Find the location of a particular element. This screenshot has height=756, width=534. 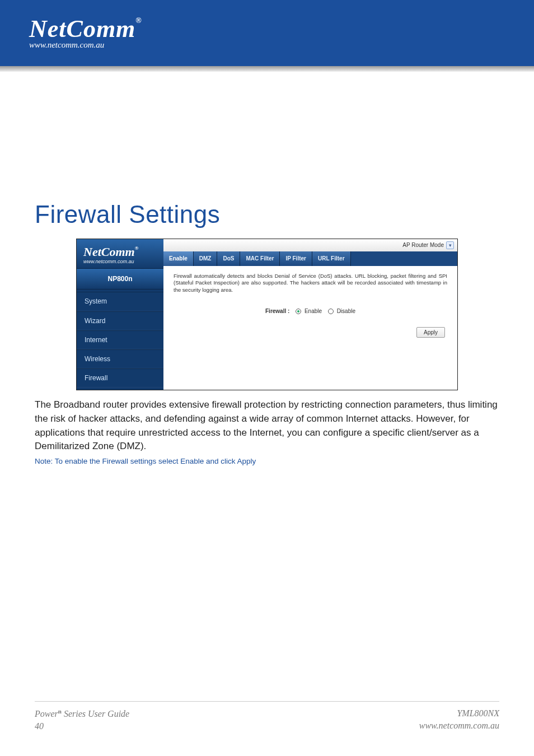

footer-guide-suffix: Series User Guide is located at coordinates (95, 715).